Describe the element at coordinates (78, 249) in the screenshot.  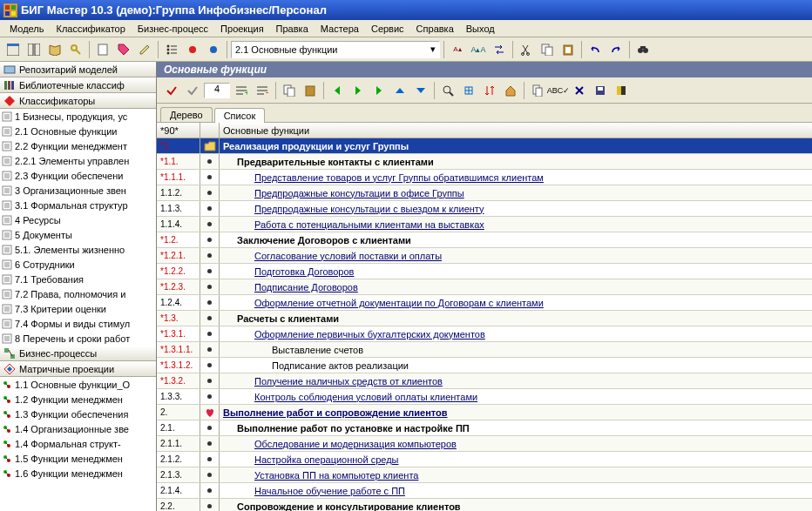
I see `tree-item: 5.1. Элементы жизненно` at that location.